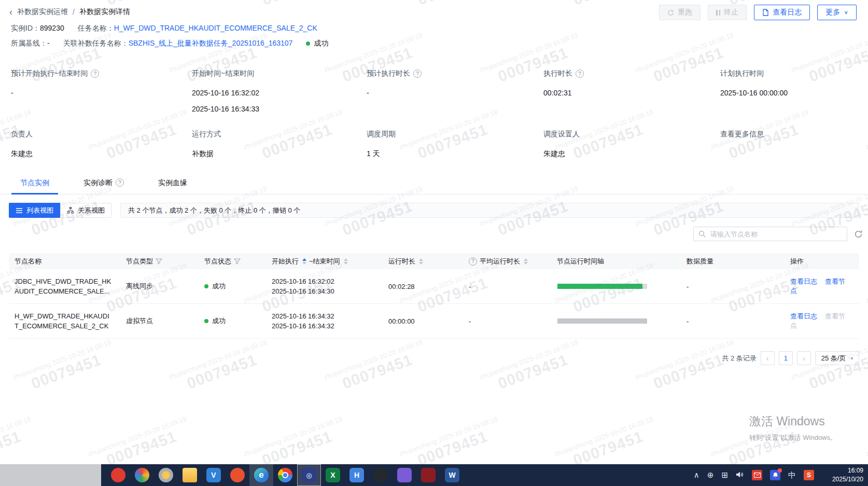 Image resolution: width=868 pixels, height=486 pixels. What do you see at coordinates (285, 261) in the screenshot?
I see `column-label: 开始执行` at bounding box center [285, 261].